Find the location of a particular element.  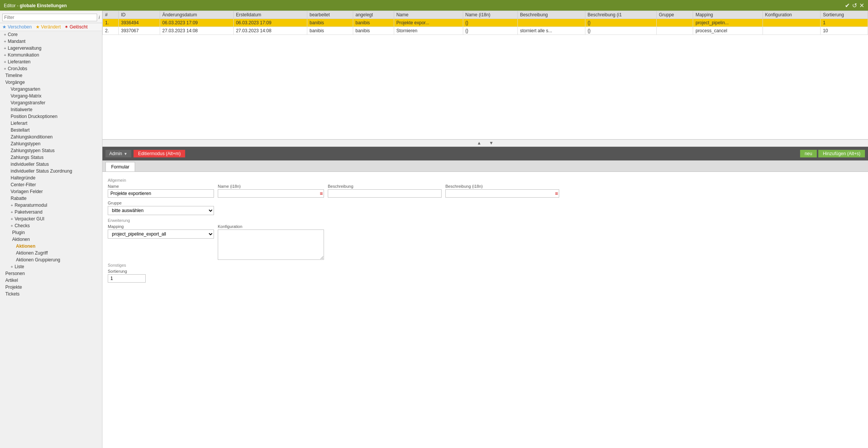

sidebar-item-label: CronJobs is located at coordinates (17, 69).